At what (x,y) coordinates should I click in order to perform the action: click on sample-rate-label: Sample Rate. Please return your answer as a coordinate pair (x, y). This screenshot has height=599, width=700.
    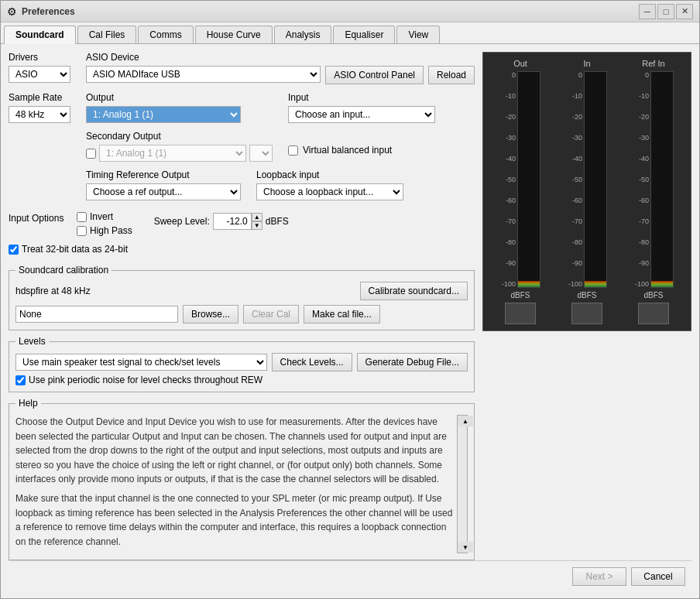
    Looking at the image, I should click on (39, 98).